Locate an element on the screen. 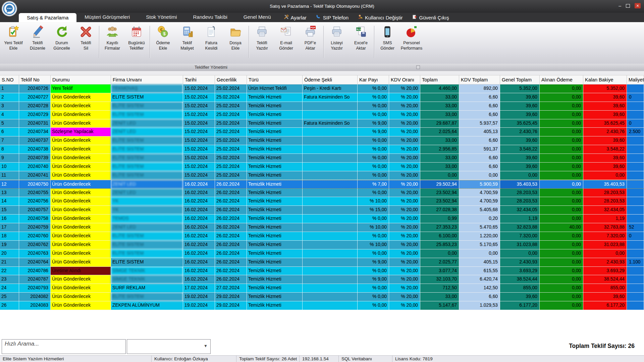 The height and width of the screenshot is (362, 644). tab-0: Satış & Pazarlama is located at coordinates (48, 17).